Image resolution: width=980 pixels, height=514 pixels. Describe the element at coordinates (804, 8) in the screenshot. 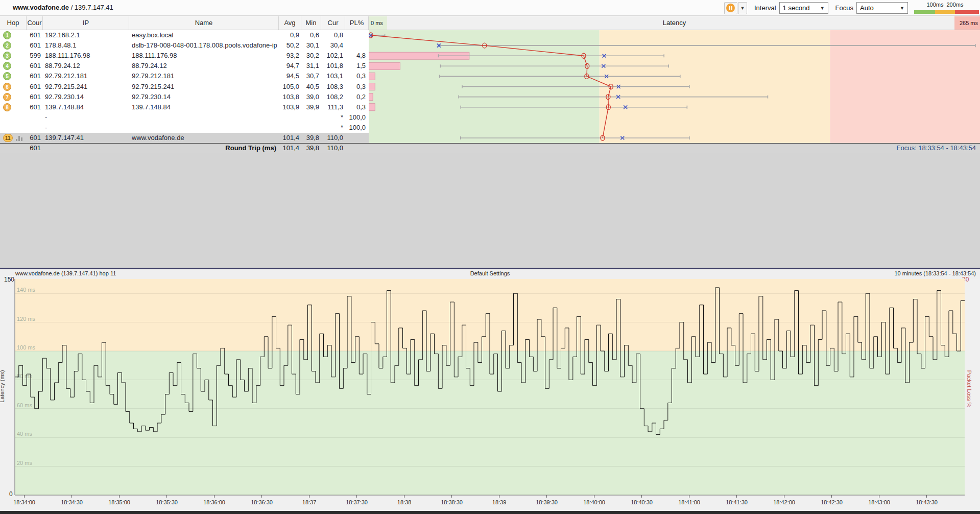

I see `interval-select: 1 second ▼` at that location.